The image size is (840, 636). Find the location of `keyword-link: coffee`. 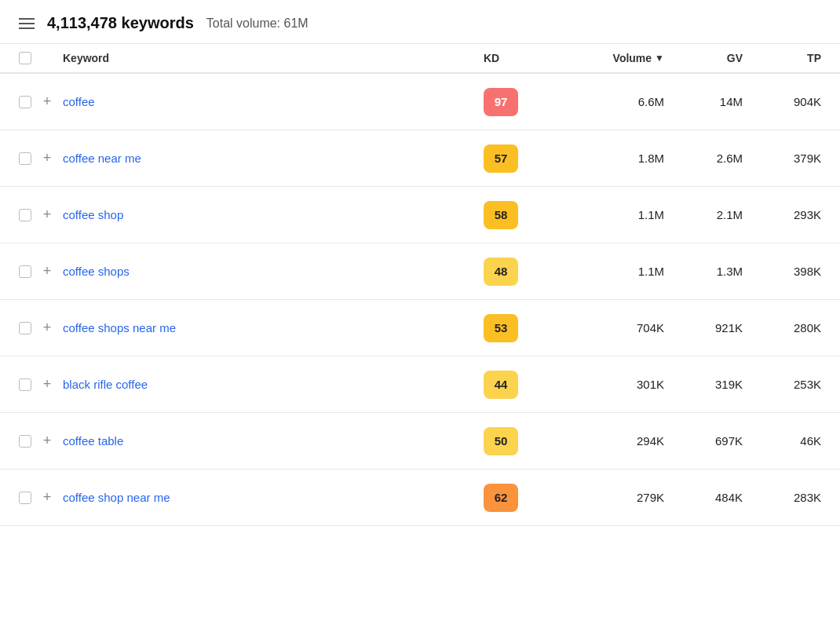

keyword-link: coffee is located at coordinates (79, 102).